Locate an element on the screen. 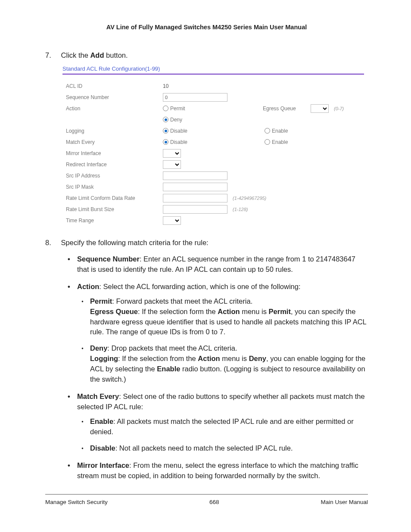  list-item: Mirror Interface: From the menu, select … is located at coordinates (218, 471).